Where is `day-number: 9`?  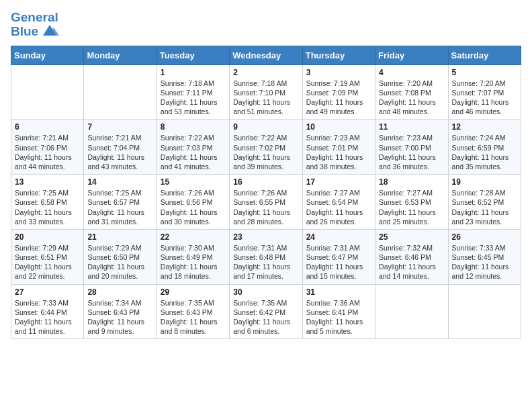
day-number: 9 is located at coordinates (266, 127).